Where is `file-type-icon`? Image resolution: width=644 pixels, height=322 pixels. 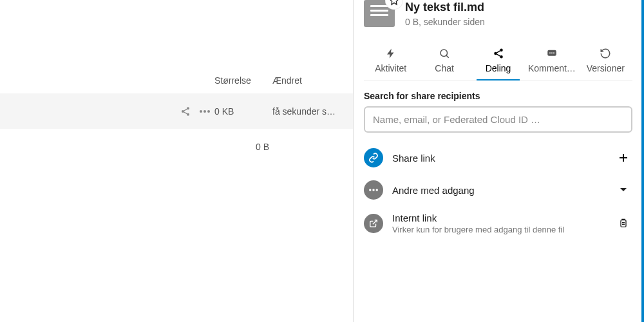
file-type-icon is located at coordinates (379, 14).